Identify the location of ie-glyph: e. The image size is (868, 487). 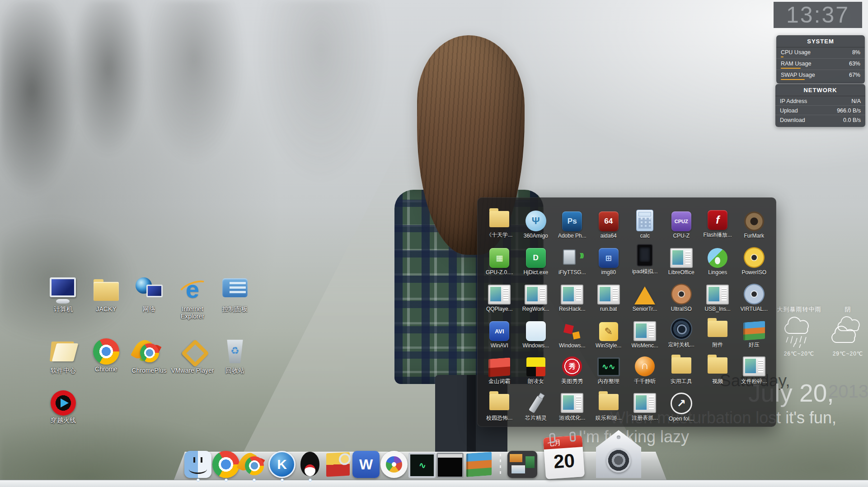
(192, 290).